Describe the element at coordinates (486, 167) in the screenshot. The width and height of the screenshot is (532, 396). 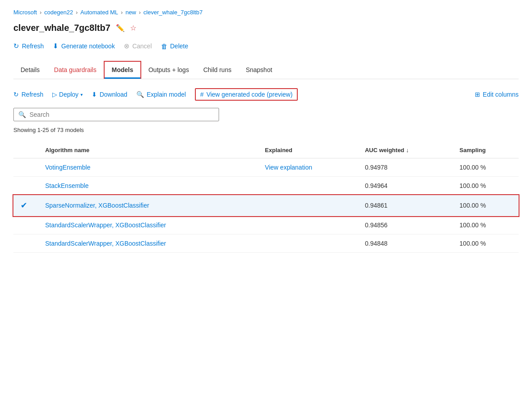
I see `sampling-cell-1: 100.00 %` at that location.